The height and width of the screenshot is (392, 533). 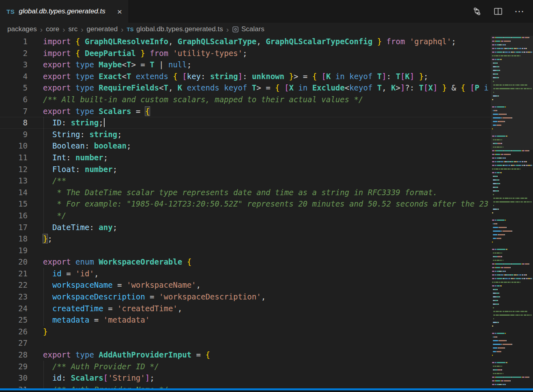 What do you see at coordinates (114, 285) in the screenshot?
I see `code-line-content: workspaceName = 'workspaceName',` at bounding box center [114, 285].